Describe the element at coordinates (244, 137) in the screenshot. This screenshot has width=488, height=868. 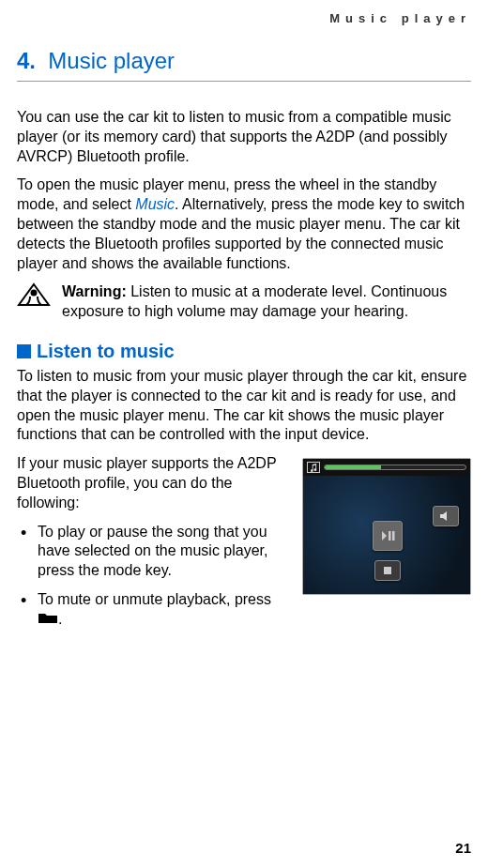
I see `intro-paragraph-1: You can use the car kit to listen to mus…` at that location.